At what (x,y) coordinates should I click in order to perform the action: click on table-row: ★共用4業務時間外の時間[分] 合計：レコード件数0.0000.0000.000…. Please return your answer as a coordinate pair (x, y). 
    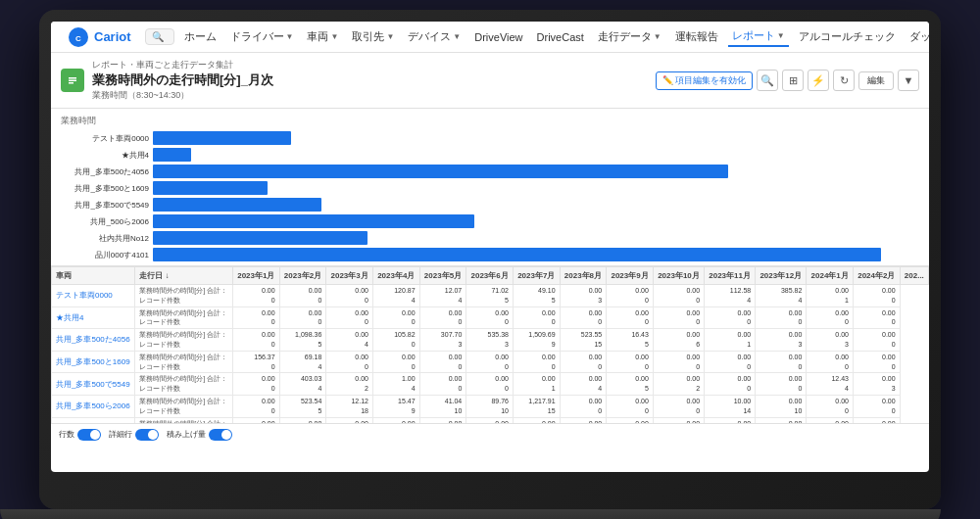
    Looking at the image, I should click on (490, 317).